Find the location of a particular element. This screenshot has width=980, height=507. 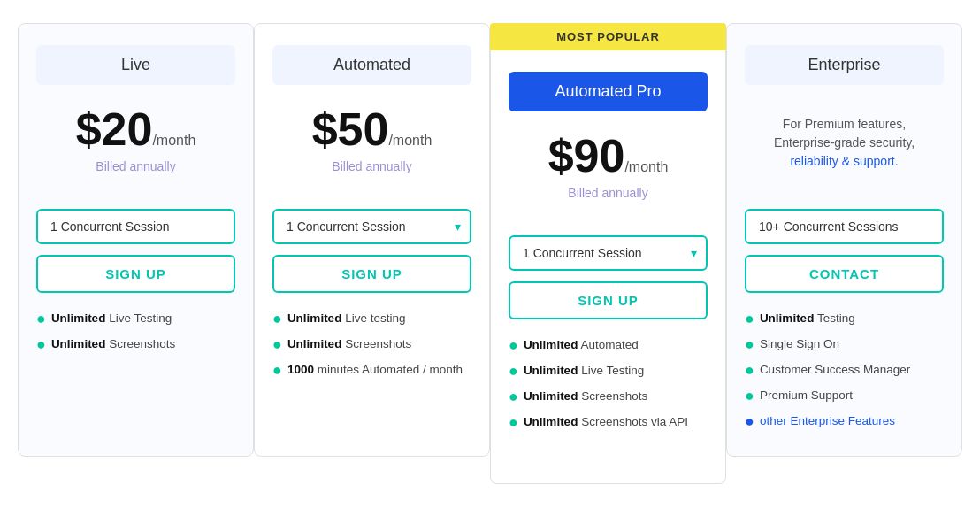

price-area-enterprise: For Premium features,Enterprise-grade se… is located at coordinates (844, 150).